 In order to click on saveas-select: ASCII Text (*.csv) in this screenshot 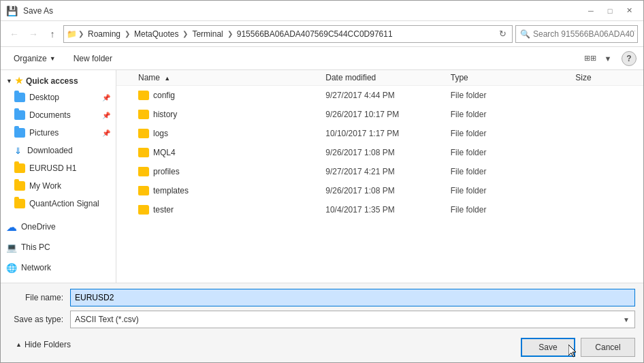, I will do `click(353, 319)`.